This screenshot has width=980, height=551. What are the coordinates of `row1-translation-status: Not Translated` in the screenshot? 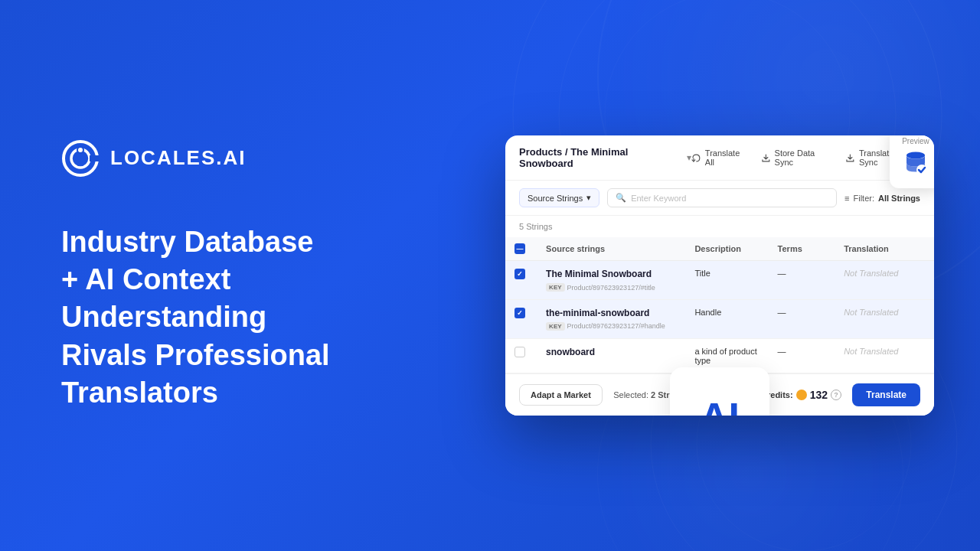 It's located at (871, 273).